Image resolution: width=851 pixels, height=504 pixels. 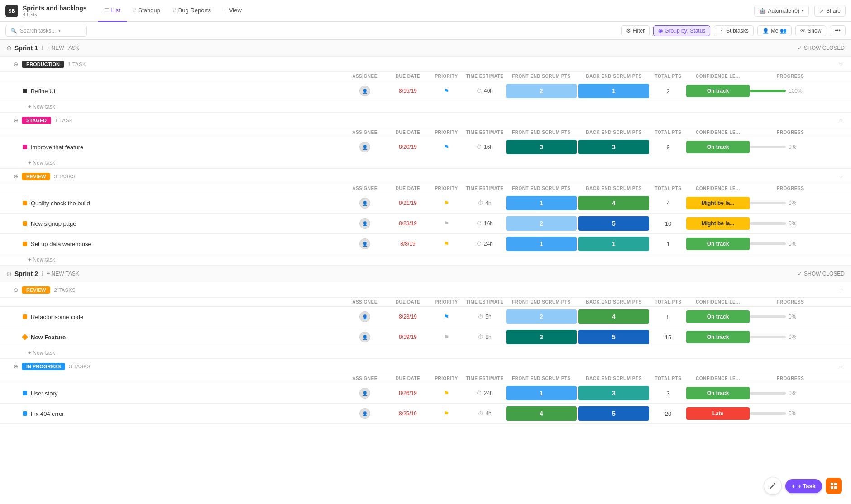 What do you see at coordinates (803, 486) in the screenshot?
I see `bottom-right-buttons: + + Task` at bounding box center [803, 486].